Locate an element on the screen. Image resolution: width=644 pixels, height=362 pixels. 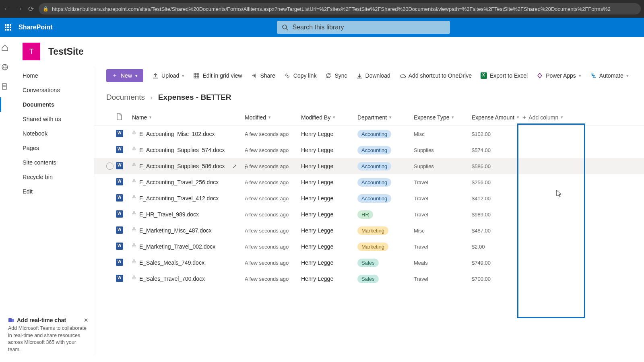
column-department: Department▾ is located at coordinates (386, 117).